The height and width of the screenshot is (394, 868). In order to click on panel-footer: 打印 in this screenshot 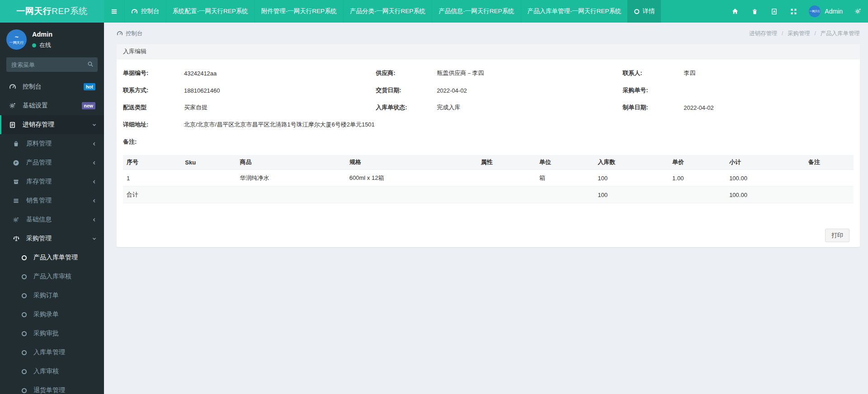, I will do `click(488, 223)`.